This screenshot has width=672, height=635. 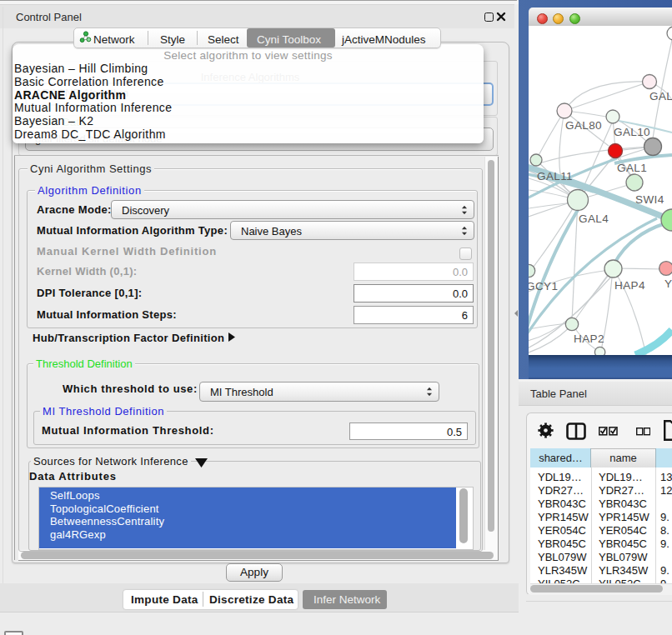 I want to click on svg-text: GAL4, so click(x=594, y=218).